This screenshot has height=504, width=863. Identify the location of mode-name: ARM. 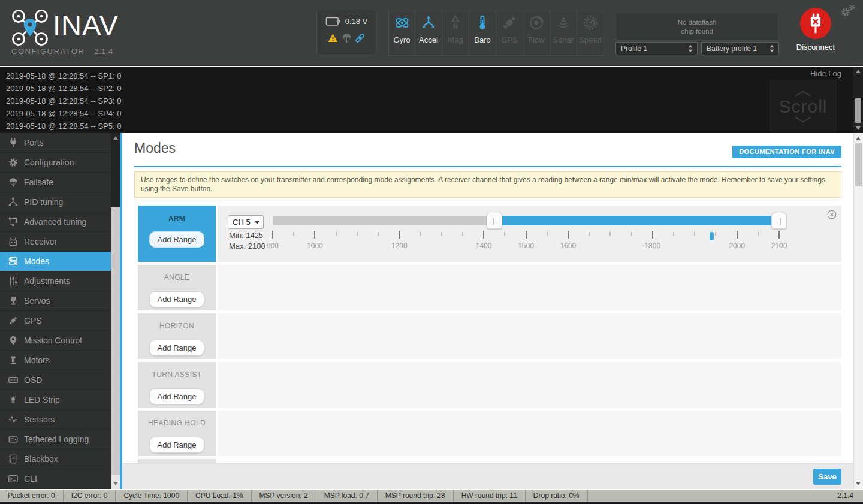
(177, 219).